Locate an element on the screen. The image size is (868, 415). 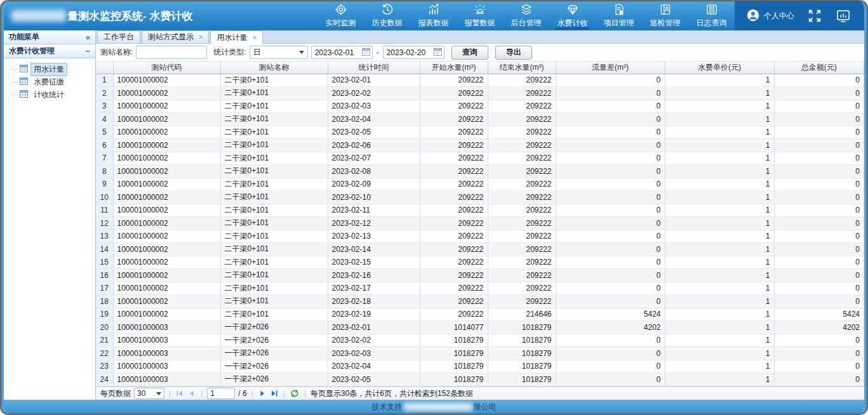
nav-item-alarms: 报警数据 is located at coordinates (480, 16).